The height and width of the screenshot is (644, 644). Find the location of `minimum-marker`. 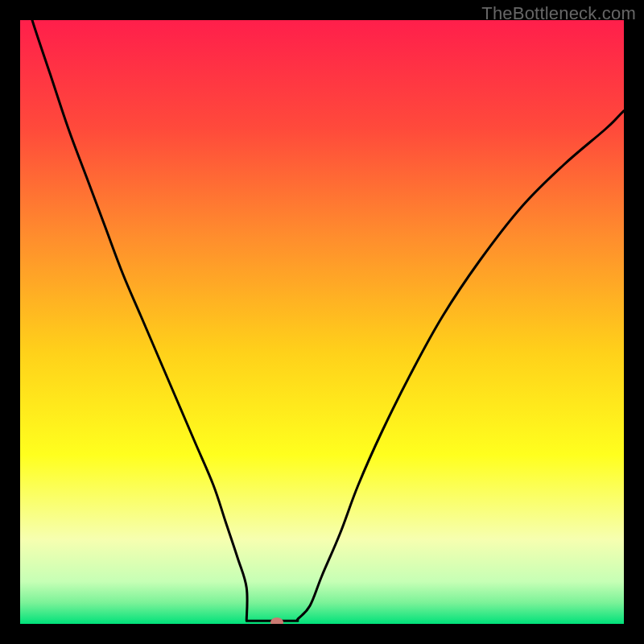

minimum-marker is located at coordinates (277, 621).